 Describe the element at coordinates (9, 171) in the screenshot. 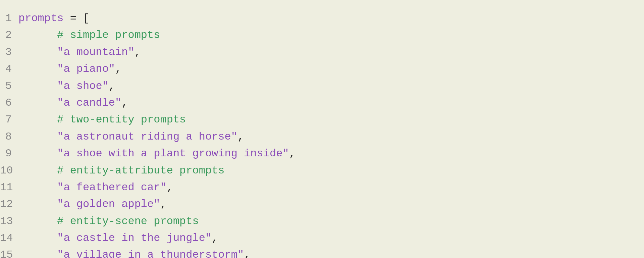

I see `line-number: 10` at that location.